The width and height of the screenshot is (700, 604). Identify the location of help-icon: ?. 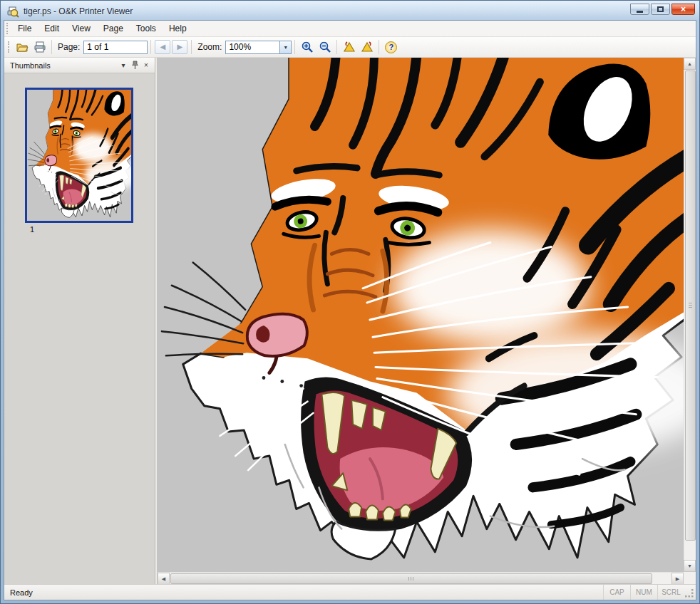
(391, 47).